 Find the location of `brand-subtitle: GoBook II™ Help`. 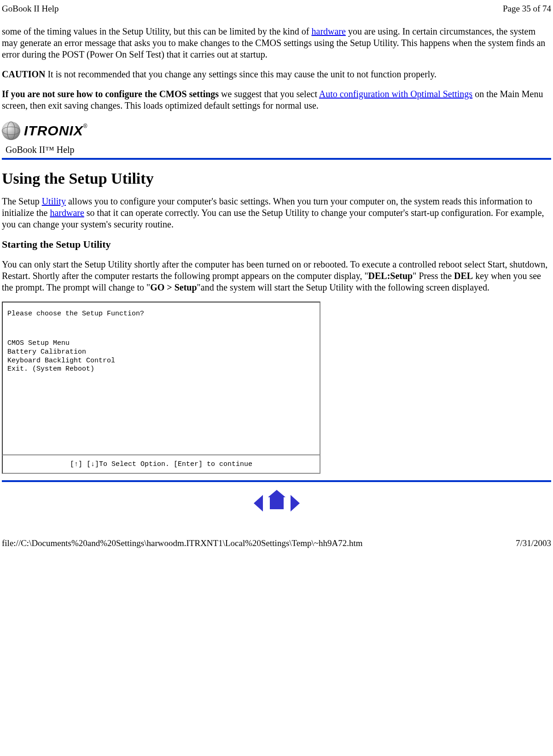

brand-subtitle: GoBook II™ Help is located at coordinates (278, 150).